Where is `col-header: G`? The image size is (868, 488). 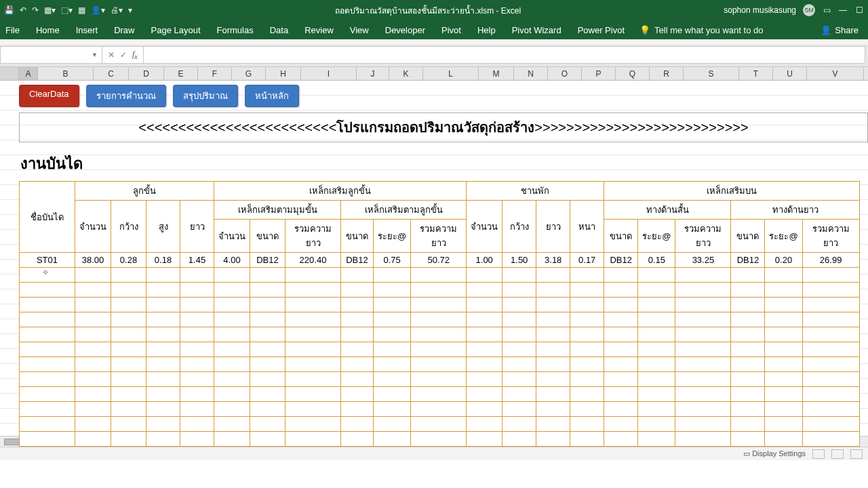
col-header: G is located at coordinates (249, 73).